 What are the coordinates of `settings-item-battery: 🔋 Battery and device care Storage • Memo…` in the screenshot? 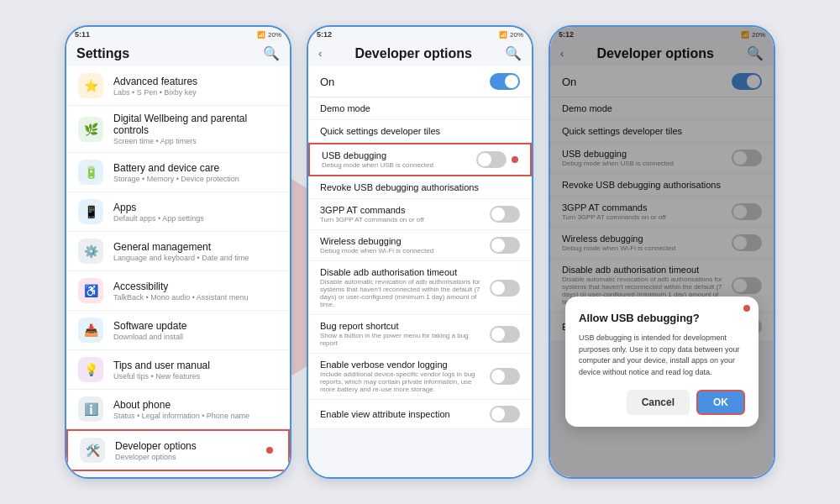 It's located at (178, 173).